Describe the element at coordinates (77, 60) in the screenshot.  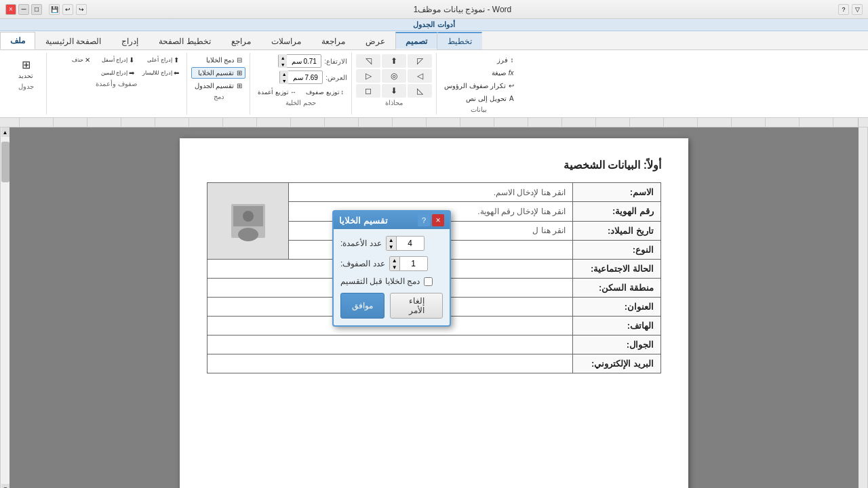
I see `delete-label: حذف` at that location.